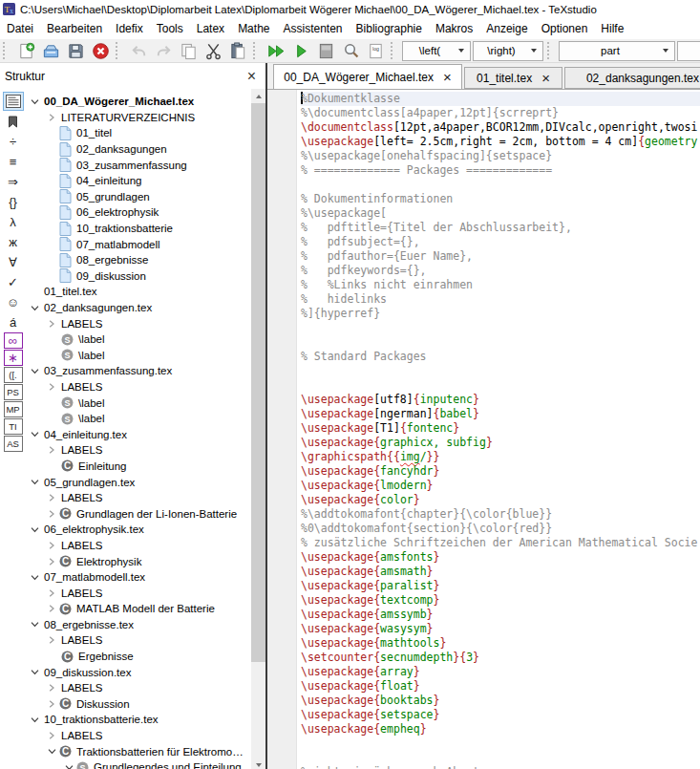  What do you see at coordinates (145, 260) in the screenshot?
I see `tree-item-08-ergebnisse: 08_ergebnisse` at bounding box center [145, 260].